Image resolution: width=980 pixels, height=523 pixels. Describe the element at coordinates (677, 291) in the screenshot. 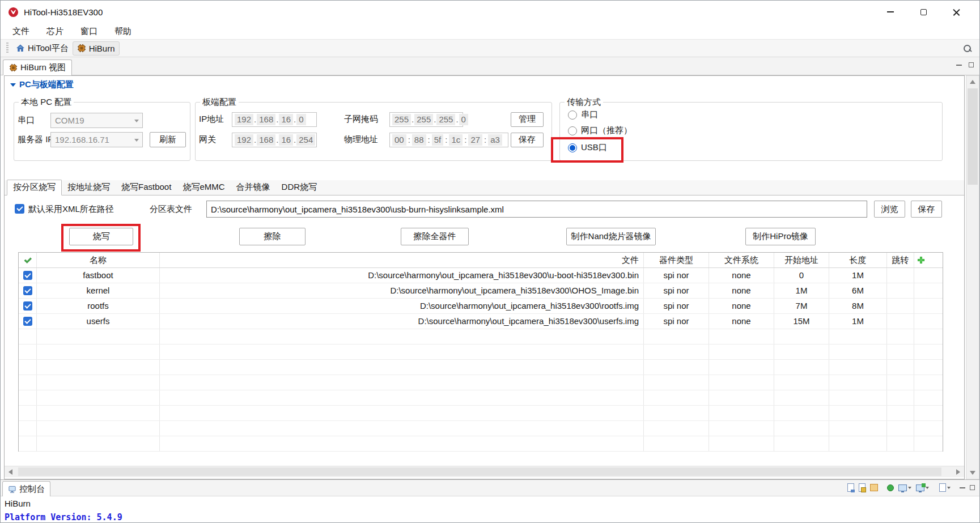

I see `cell-device-type: spi nor` at that location.